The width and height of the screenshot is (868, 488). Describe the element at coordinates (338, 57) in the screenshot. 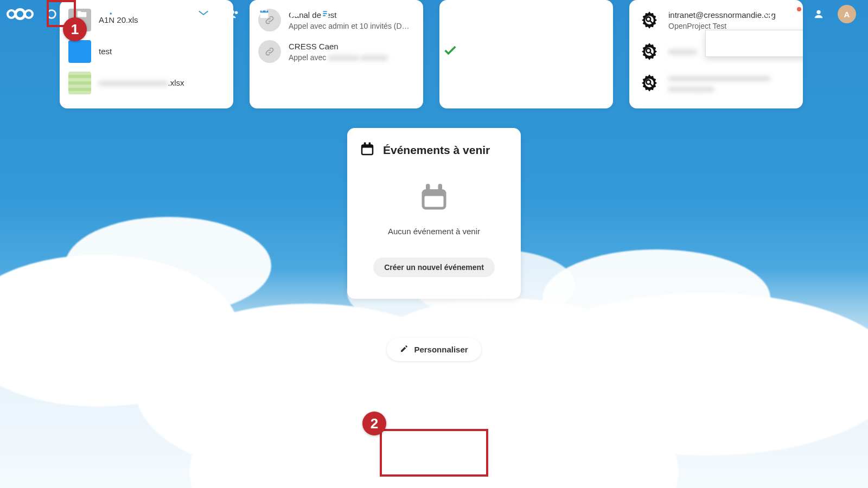

I see `conversation-sub: Appel avec xxxxxxxx xxxxxxx` at that location.